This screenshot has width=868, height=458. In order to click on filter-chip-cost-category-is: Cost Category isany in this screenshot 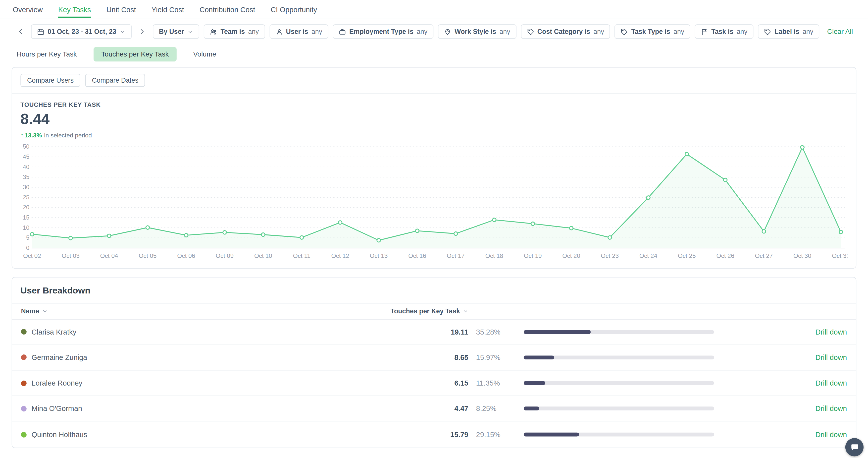, I will do `click(565, 32)`.